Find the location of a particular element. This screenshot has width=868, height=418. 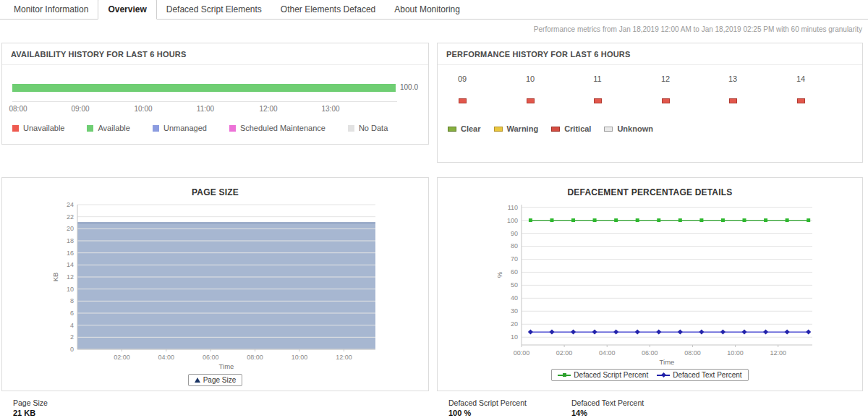

availability-bar is located at coordinates (204, 88).